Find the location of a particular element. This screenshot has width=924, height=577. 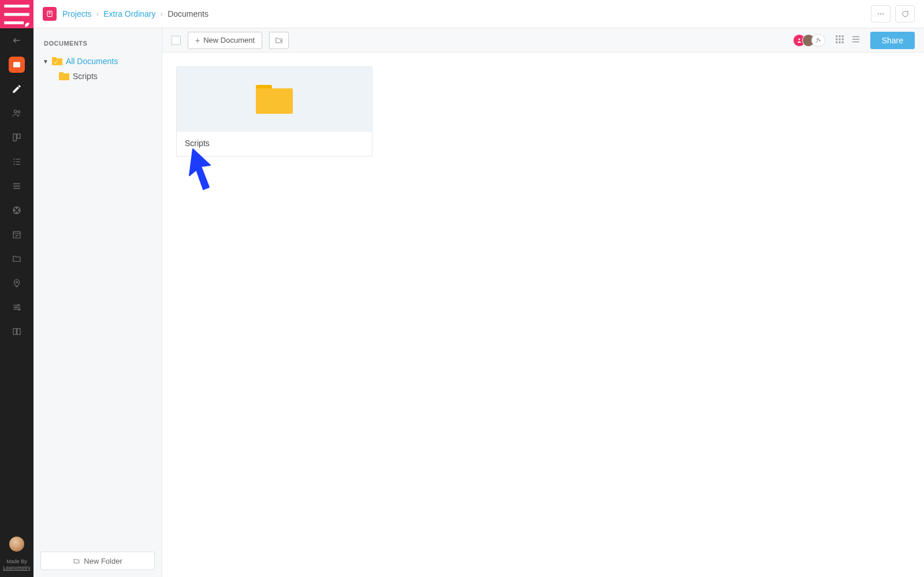

folder-tree: ▼ ✓ All Documents Scripts is located at coordinates (98, 69).